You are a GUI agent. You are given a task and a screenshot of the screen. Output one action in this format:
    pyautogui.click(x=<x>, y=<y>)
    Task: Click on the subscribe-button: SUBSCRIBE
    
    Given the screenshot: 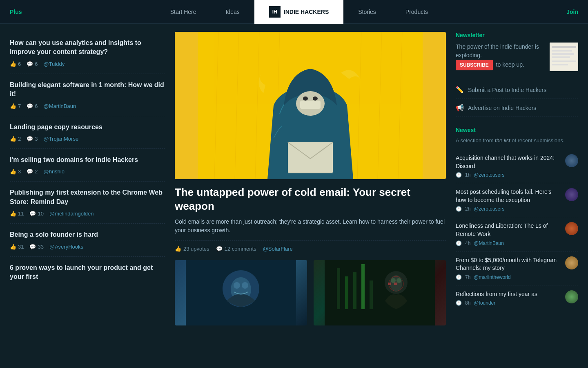 What is the action you would take?
    pyautogui.click(x=474, y=65)
    